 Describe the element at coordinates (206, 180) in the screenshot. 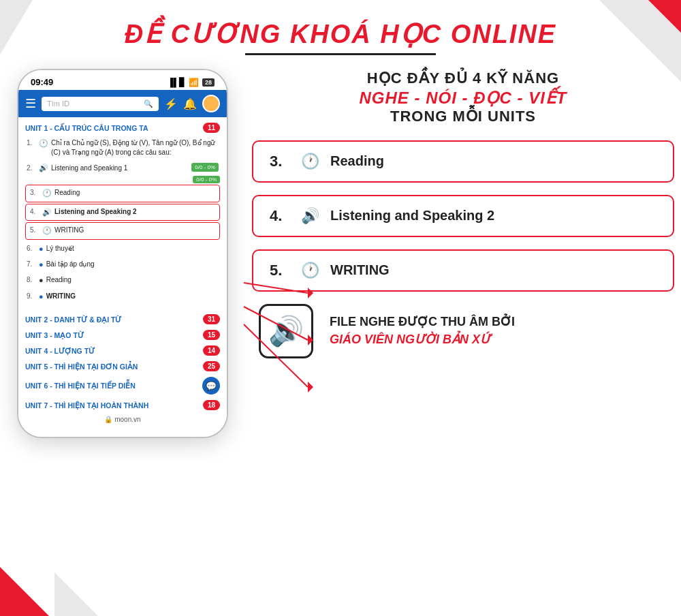

I see `lesson-progress-2b: 0/0 - 0%` at that location.